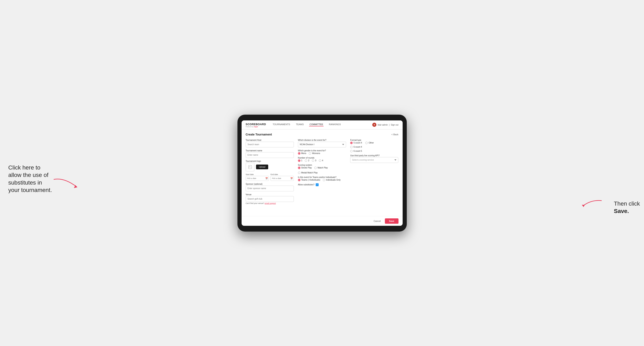 This screenshot has width=644, height=346. Describe the element at coordinates (321, 161) in the screenshot. I see `round-4: 4` at that location.